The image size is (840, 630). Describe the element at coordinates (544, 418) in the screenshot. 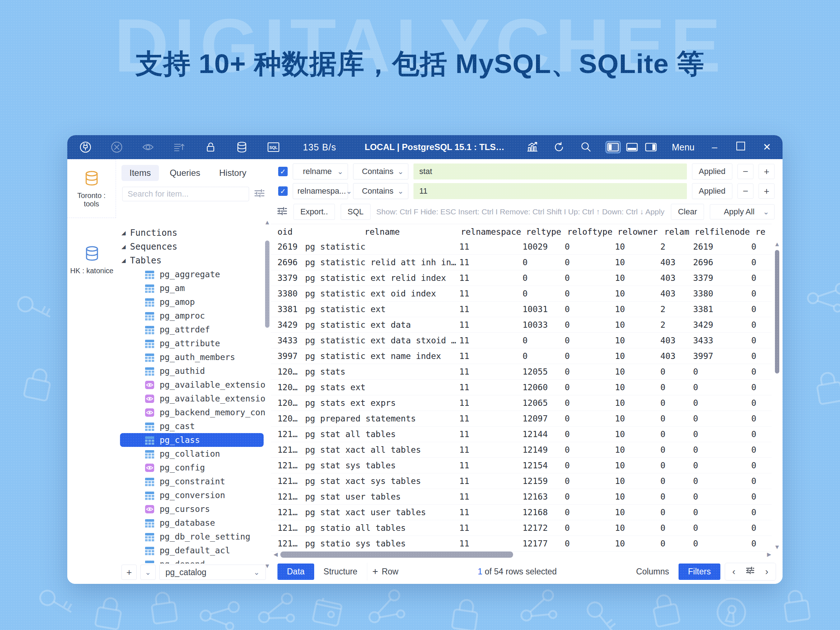

I see `table-cell: 12097` at that location.